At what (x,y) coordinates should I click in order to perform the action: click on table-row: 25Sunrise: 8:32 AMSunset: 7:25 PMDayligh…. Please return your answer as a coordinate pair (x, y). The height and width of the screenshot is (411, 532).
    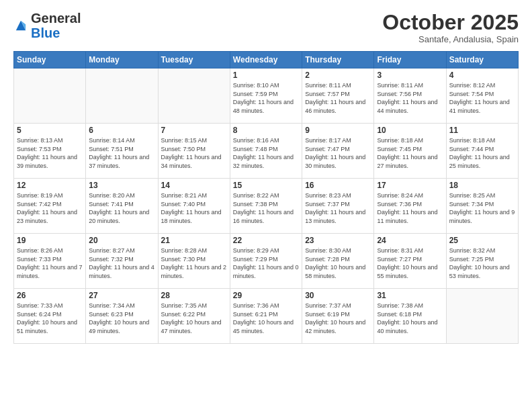
    Looking at the image, I should click on (482, 261).